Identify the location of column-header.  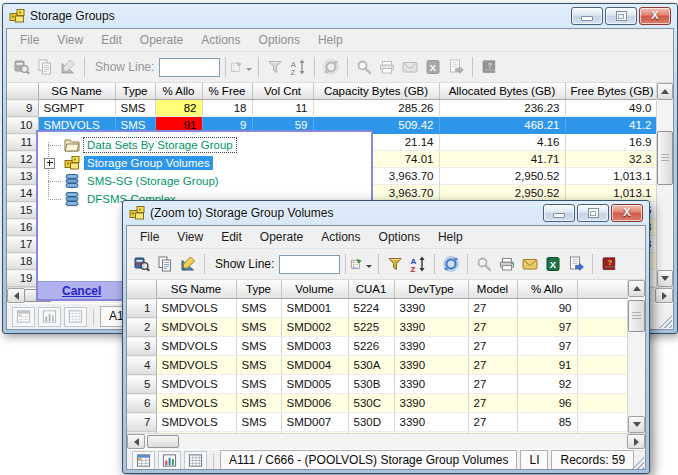
(602, 290).